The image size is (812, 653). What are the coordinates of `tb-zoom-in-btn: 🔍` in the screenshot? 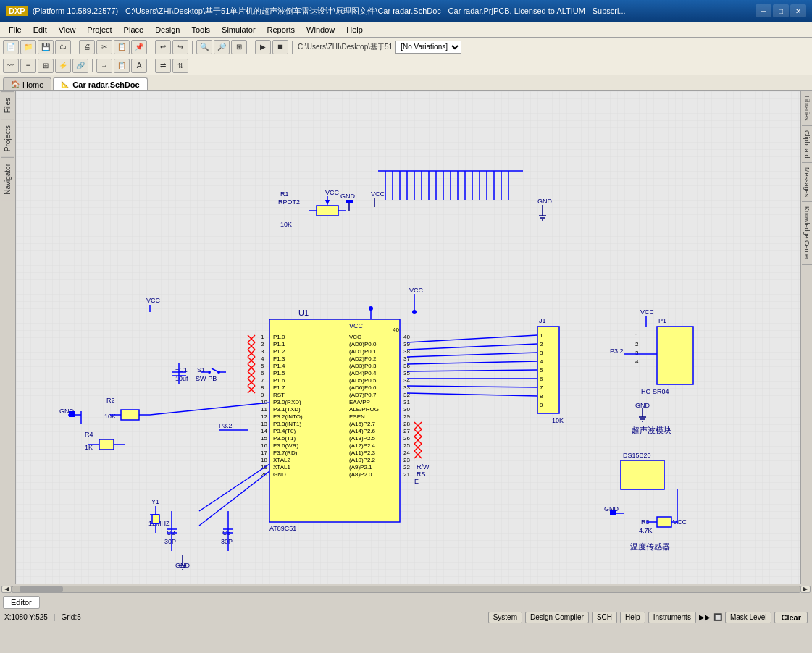 It's located at (204, 47).